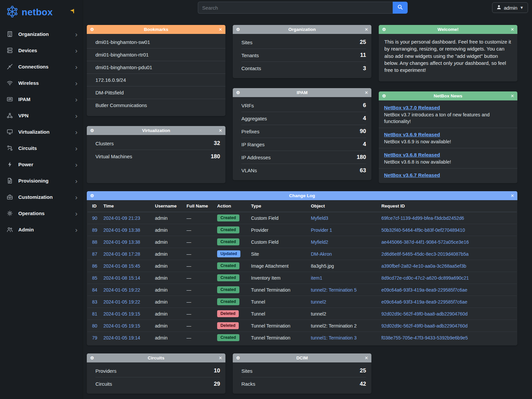  I want to click on bookmark-link: dmi01-binghamton-pdu01, so click(156, 67).